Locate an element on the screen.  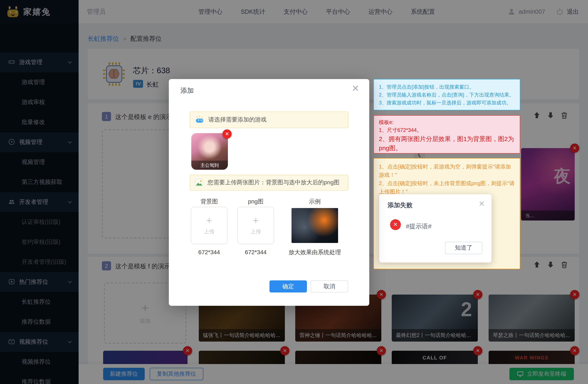
selected-game-tile: 主公驾到 ✕ is located at coordinates (210, 151).